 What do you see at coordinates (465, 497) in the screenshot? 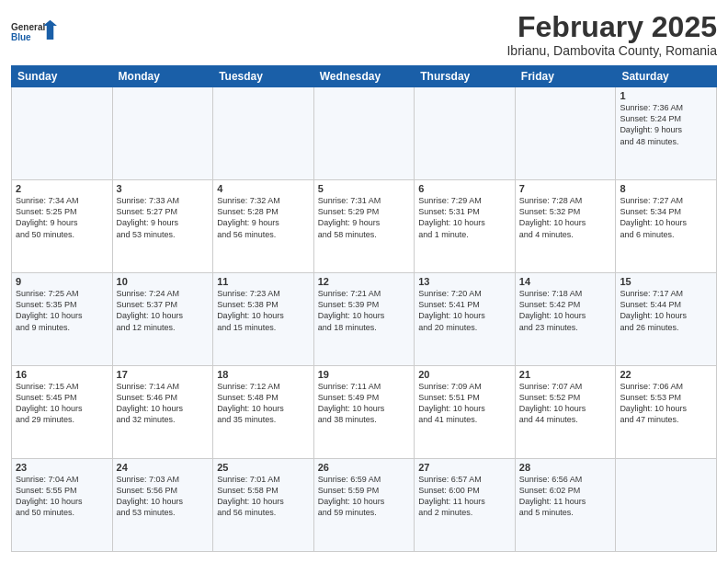
I see `day-detail: Sunrise: 6:57 AM Sunset: 6:00 PM Dayligh…` at bounding box center [465, 497].